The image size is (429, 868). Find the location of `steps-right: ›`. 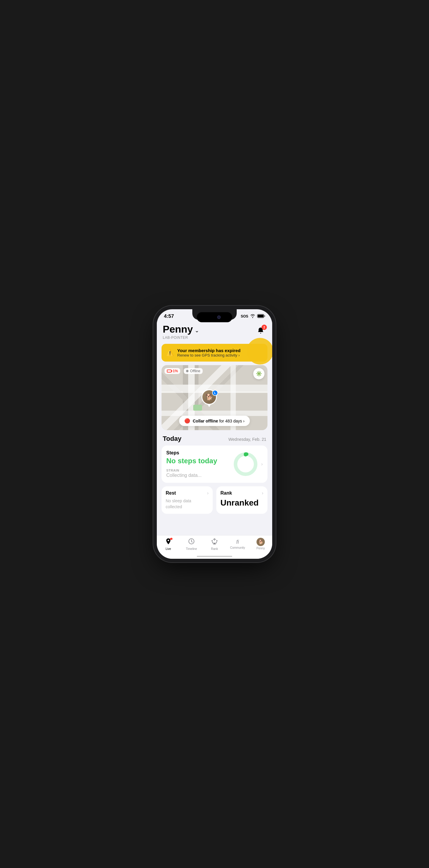

steps-right: › is located at coordinates (248, 464).